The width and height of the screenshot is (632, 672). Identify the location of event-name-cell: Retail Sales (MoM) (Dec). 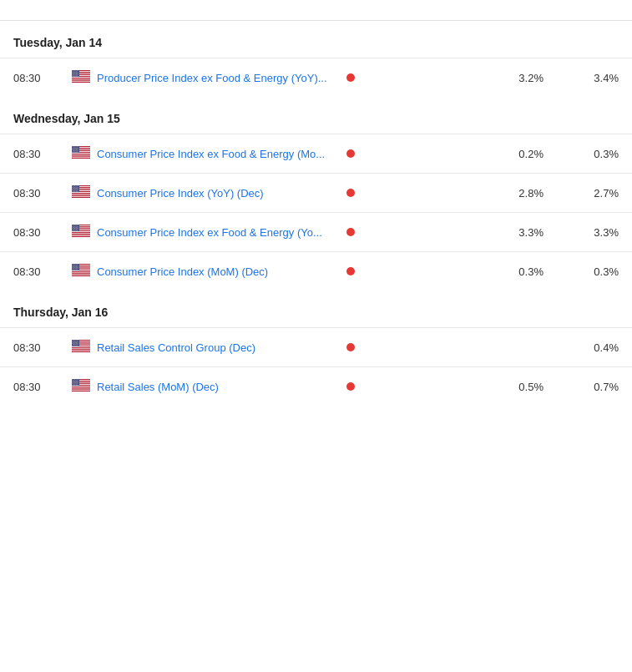
(207, 387).